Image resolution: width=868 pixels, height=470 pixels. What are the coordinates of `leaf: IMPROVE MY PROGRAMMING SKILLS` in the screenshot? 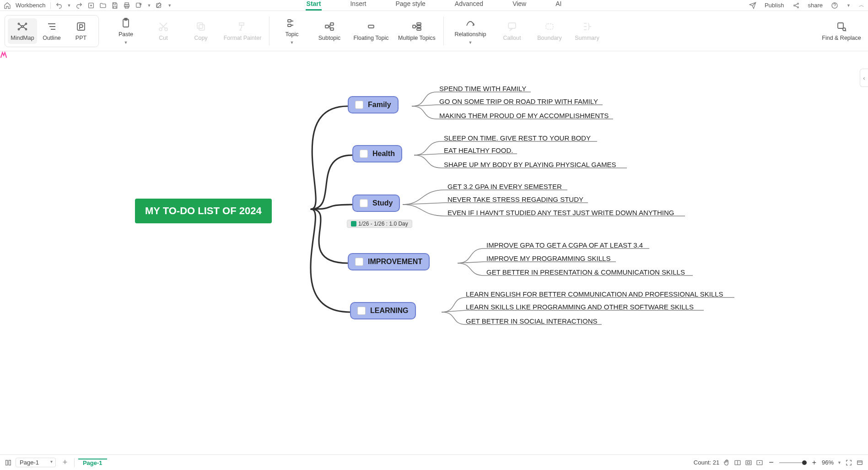 It's located at (548, 258).